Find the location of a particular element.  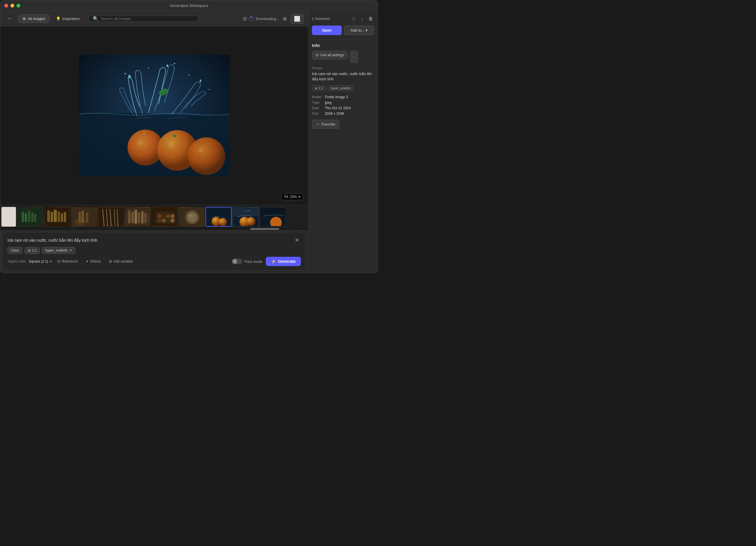

main-image is located at coordinates (154, 115).